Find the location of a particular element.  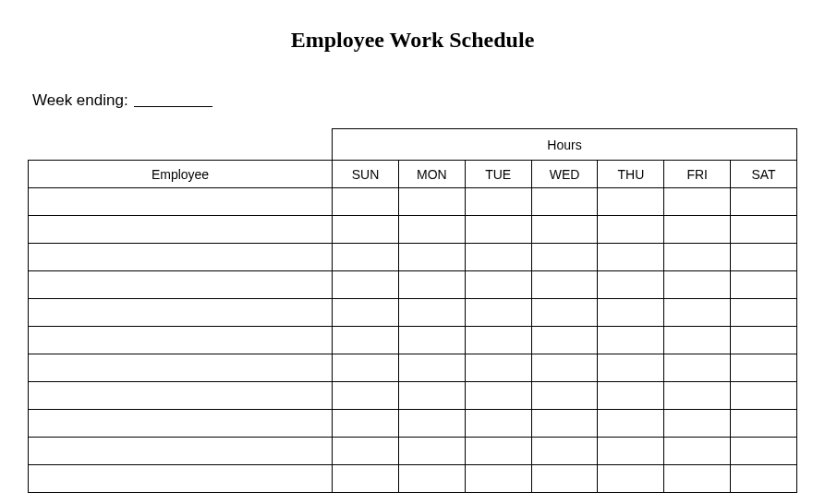

week-ending-line: Week ending: is located at coordinates (415, 100).